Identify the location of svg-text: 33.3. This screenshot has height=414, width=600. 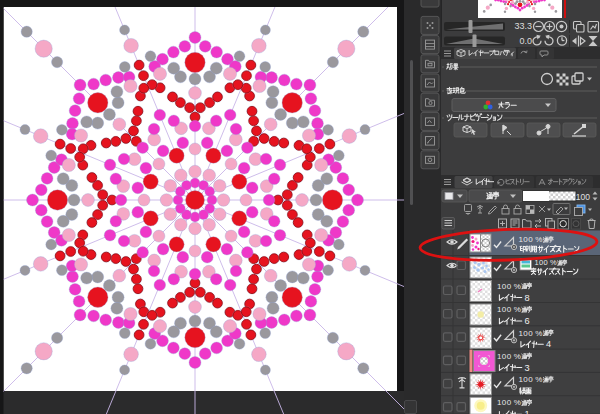
(523, 26).